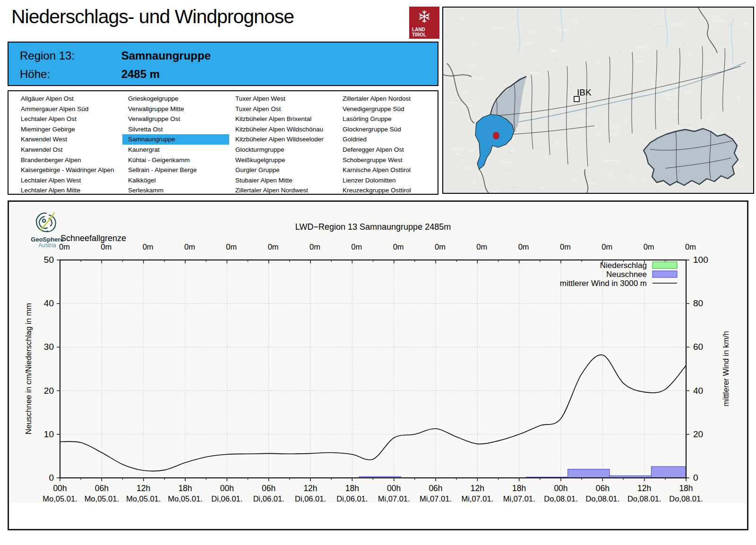 The width and height of the screenshot is (756, 545). What do you see at coordinates (390, 119) in the screenshot?
I see `region-list-item-las-rling-gruppe: Lasörling Gruppe` at bounding box center [390, 119].